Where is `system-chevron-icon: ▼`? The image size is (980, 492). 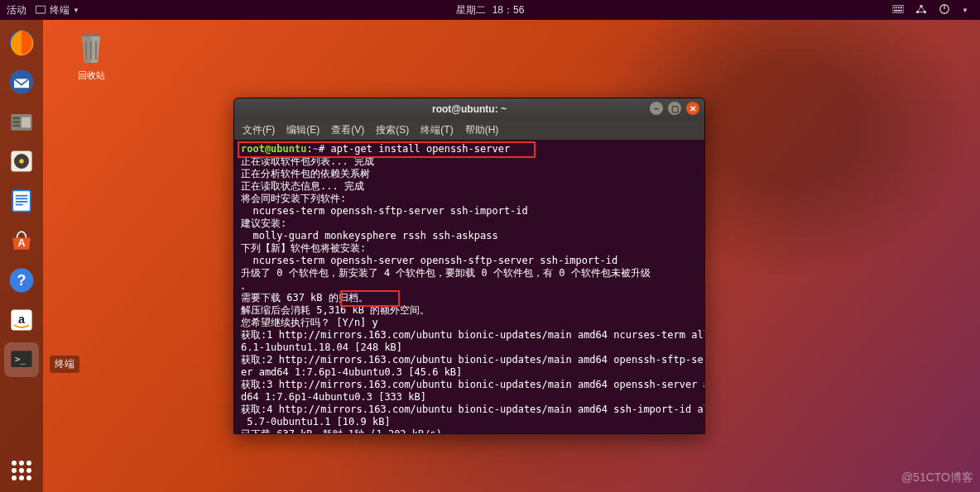 system-chevron-icon: ▼ is located at coordinates (965, 10).